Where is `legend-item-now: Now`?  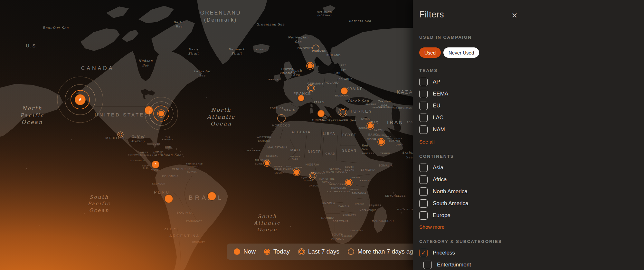
legend-item-now: Now is located at coordinates (245, 252).